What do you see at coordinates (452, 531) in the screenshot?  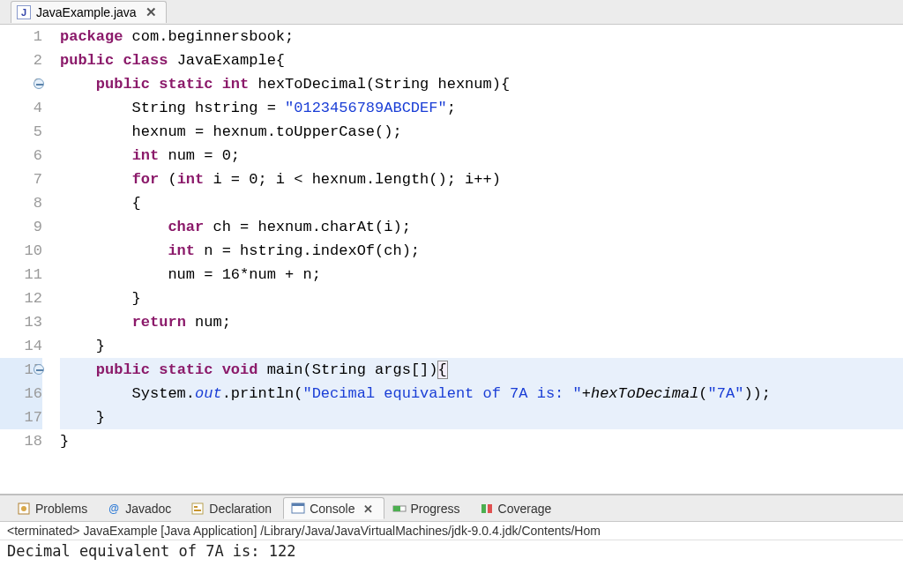 I see `console-status: <terminated> JavaExample [Java Applicati…` at bounding box center [452, 531].